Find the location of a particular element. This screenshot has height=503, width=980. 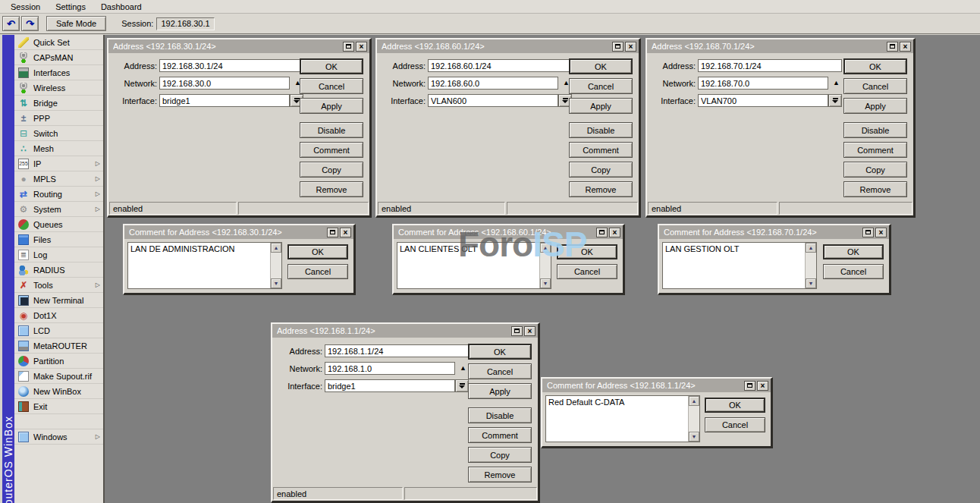

menu-dashboard: Dashboard is located at coordinates (121, 7).